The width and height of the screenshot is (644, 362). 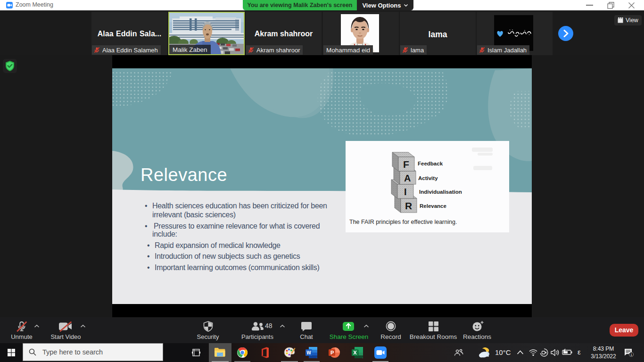 What do you see at coordinates (407, 178) in the screenshot?
I see `svg-text: A` at bounding box center [407, 178].